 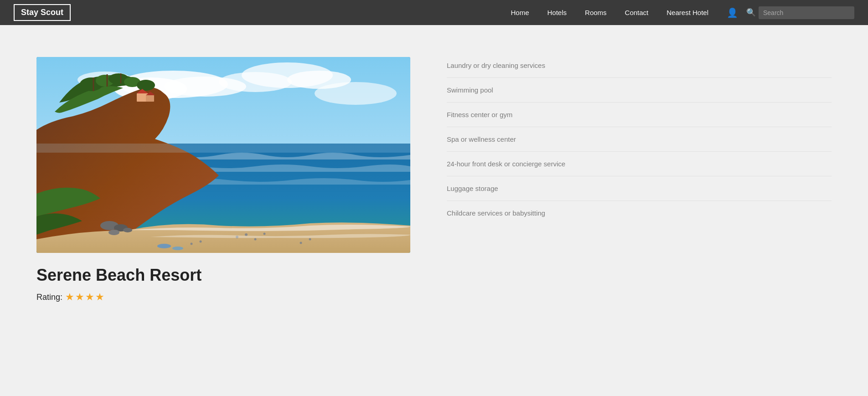 What do you see at coordinates (806, 13) in the screenshot?
I see `search-input` at bounding box center [806, 13].